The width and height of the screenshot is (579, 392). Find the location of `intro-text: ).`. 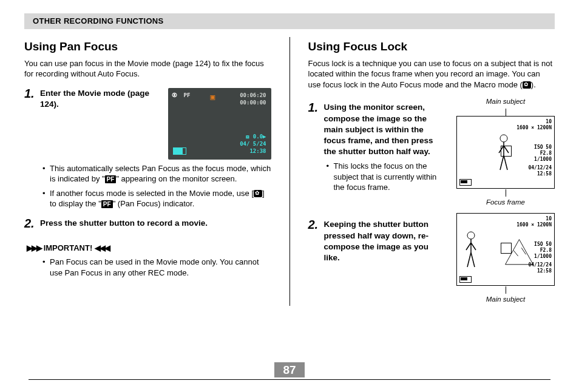

intro-text: ). is located at coordinates (533, 85).